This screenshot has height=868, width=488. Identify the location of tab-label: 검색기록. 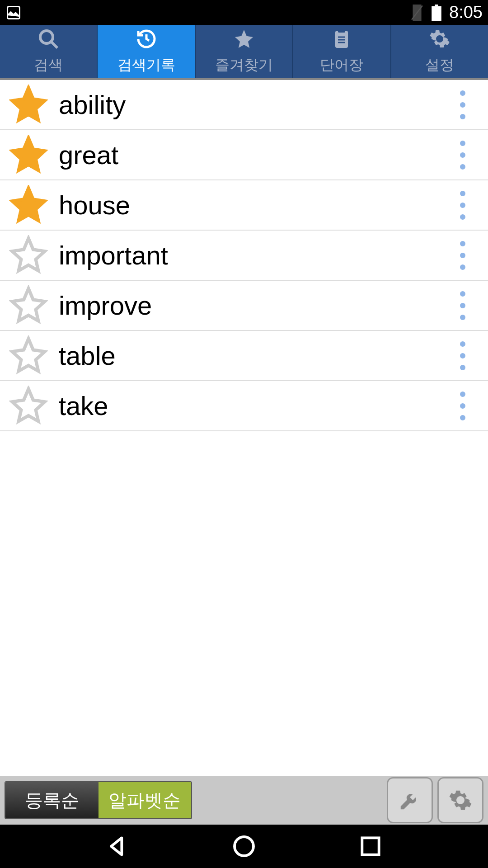
(146, 65).